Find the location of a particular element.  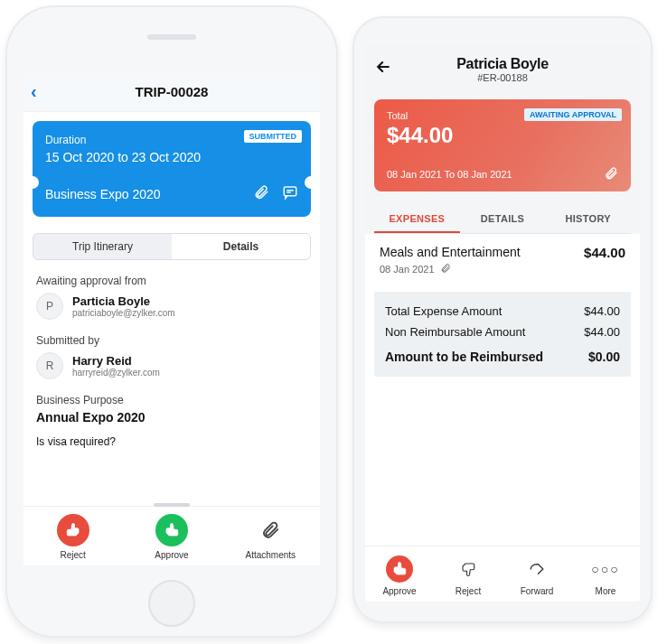

submitter-email: harryreid@zylker.com is located at coordinates (116, 372).